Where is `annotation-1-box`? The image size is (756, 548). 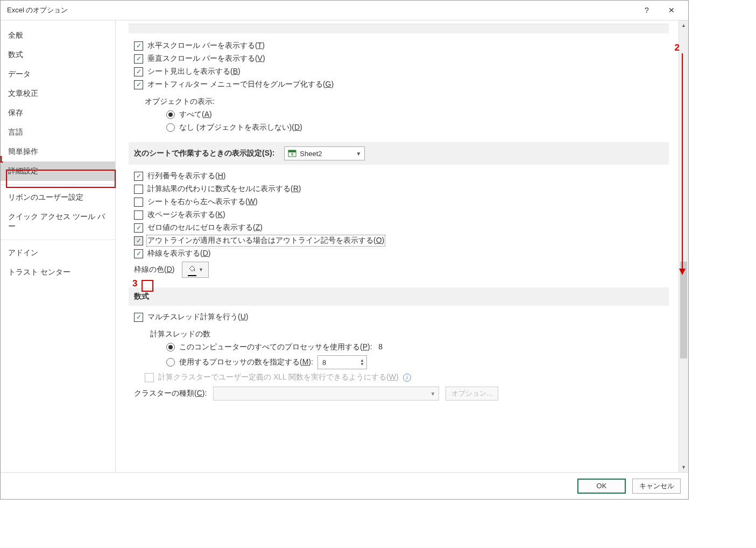
annotation-1-box is located at coordinates (61, 179).